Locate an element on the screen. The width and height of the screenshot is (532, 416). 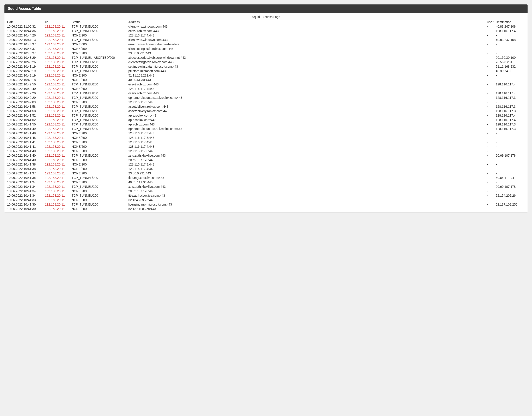
cell-address: 40.65.111.94:443 is located at coordinates (307, 182).